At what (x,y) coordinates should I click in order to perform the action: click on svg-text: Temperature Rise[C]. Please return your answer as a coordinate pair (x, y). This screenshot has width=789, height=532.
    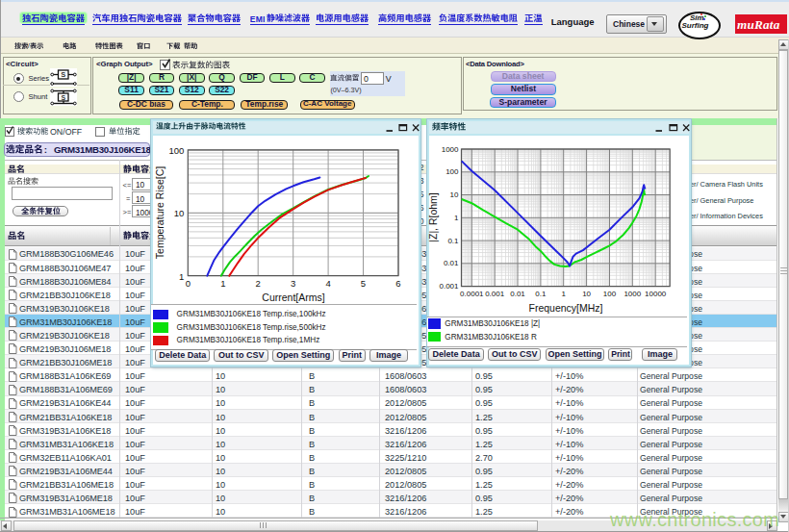
    Looking at the image, I should click on (160, 212).